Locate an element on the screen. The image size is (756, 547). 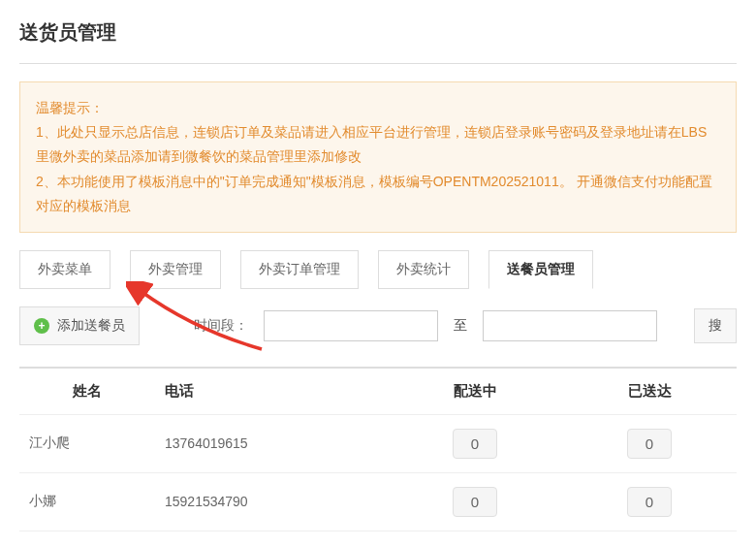
add-icon: + is located at coordinates (42, 326).